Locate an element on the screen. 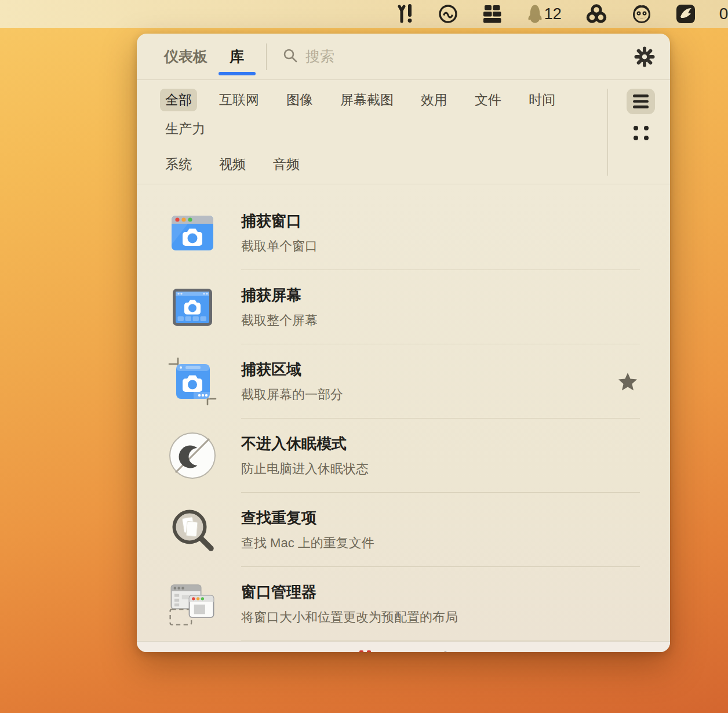 This screenshot has width=728, height=713. list-view-icon is located at coordinates (641, 101).